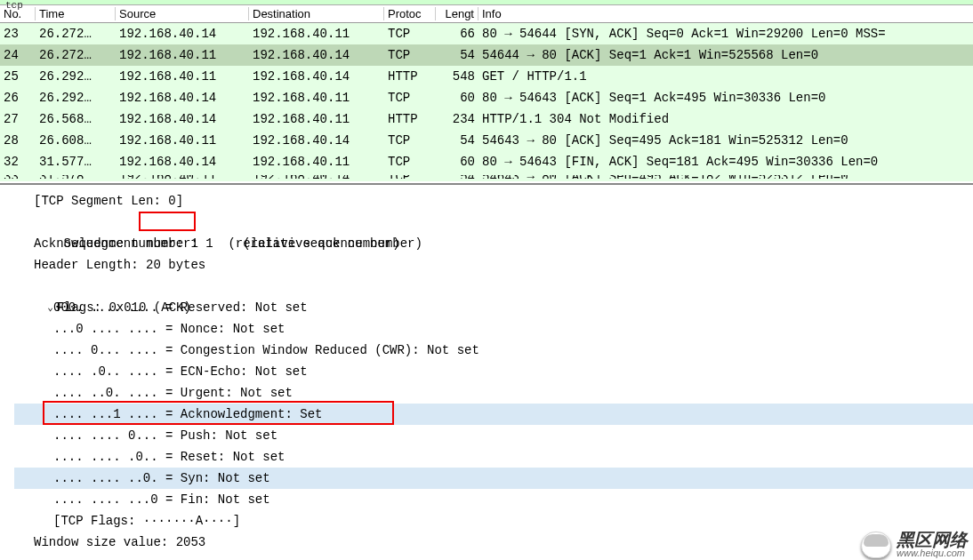 This screenshot has height=560, width=973. What do you see at coordinates (726, 76) in the screenshot?
I see `cell-info: GET / HTTP/1.1` at bounding box center [726, 76].